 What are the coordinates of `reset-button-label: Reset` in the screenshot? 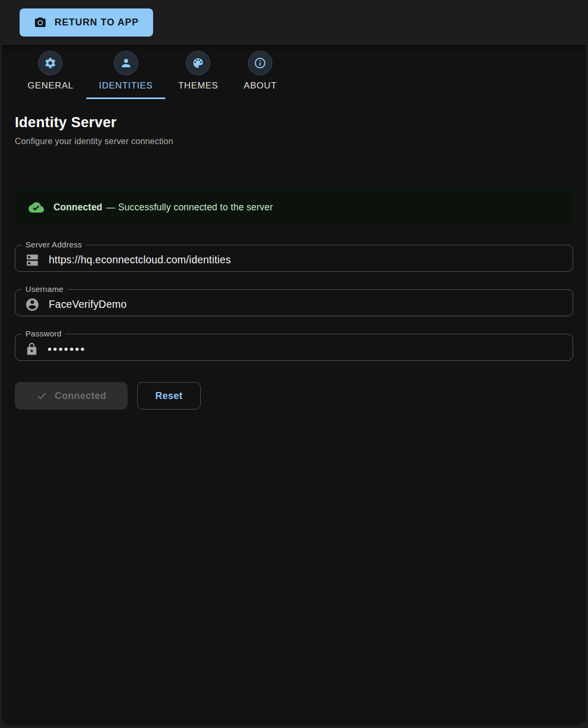 It's located at (169, 396).